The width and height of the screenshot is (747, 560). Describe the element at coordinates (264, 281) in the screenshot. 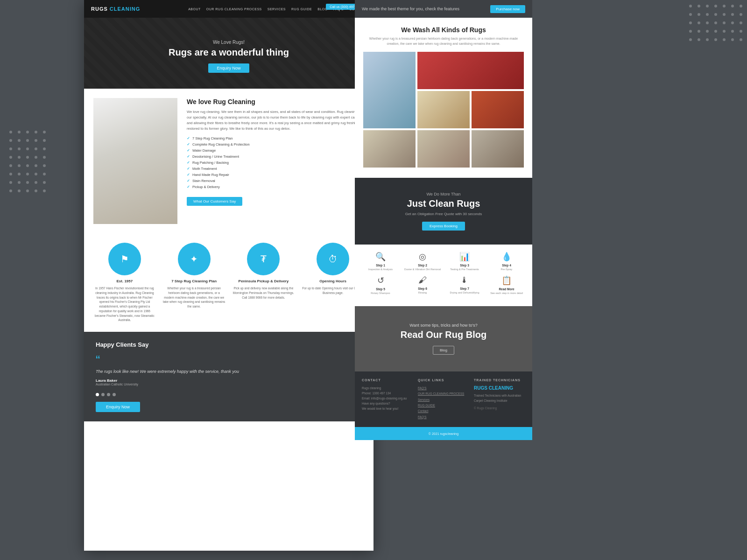

I see `feature-title: Peninsula Pickup & Delivery` at that location.